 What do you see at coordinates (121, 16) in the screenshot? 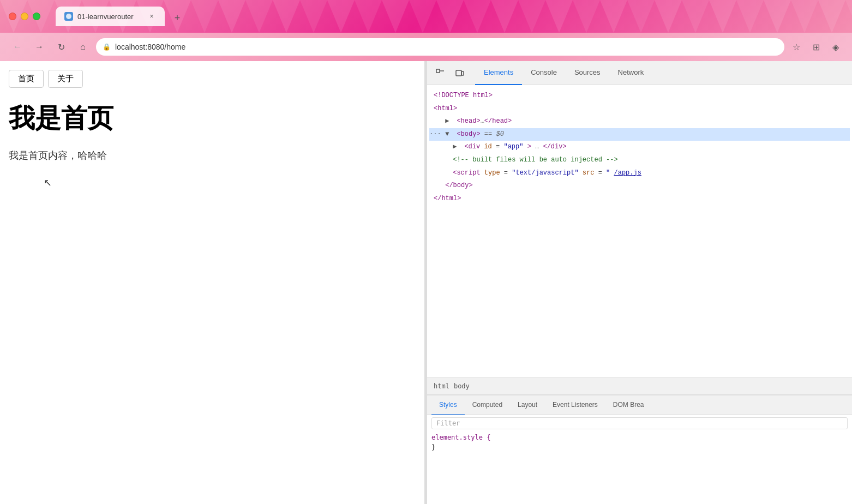
I see `tab-bar: 01-learnvuerouter × +` at bounding box center [121, 16].